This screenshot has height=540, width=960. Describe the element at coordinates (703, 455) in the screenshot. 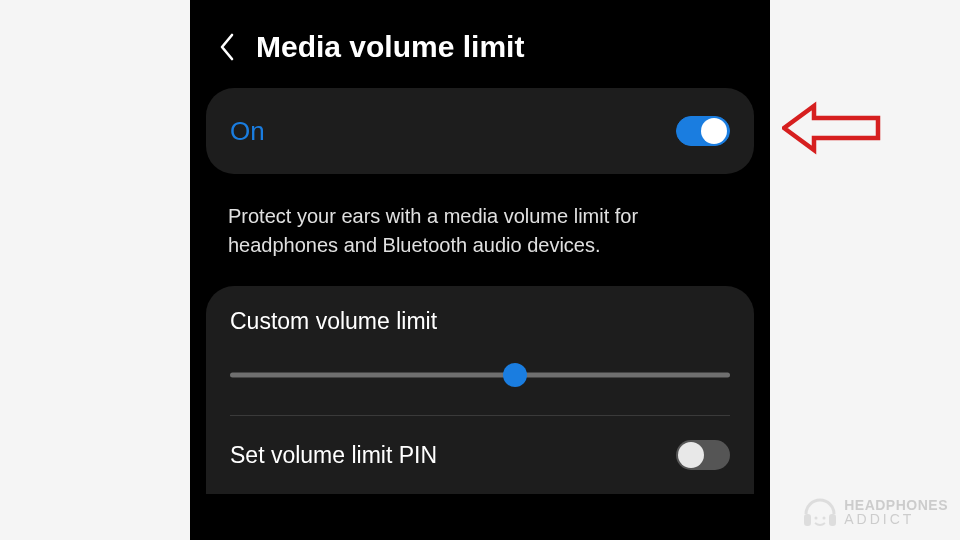

I see `pin-toggle-switch` at that location.